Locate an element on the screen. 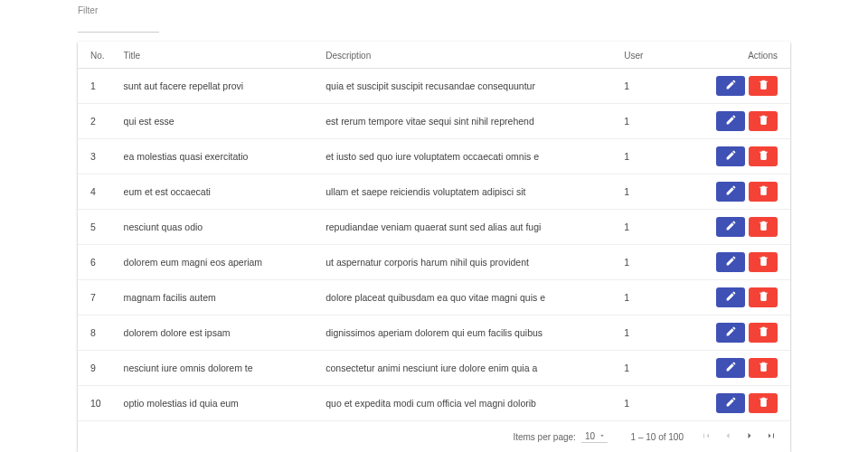 Image resolution: width=868 pixels, height=452 pixels. filter-field: Filter is located at coordinates (434, 19).